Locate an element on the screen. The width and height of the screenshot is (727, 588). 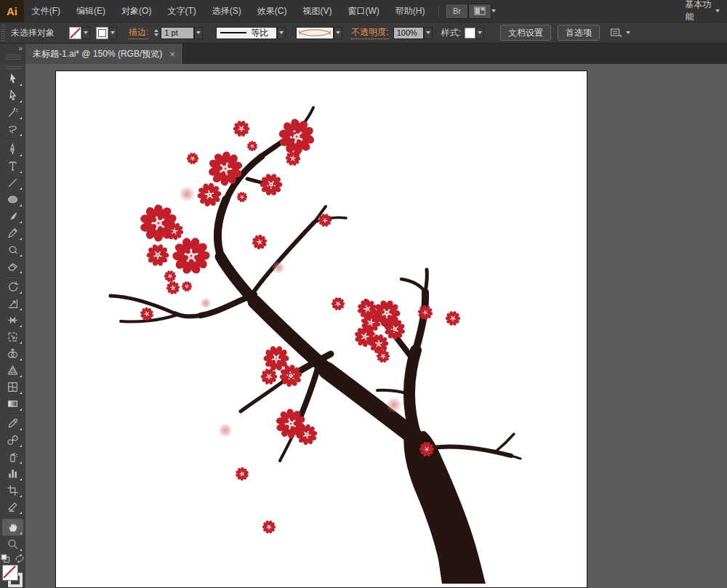
tool-pen is located at coordinates (13, 150).